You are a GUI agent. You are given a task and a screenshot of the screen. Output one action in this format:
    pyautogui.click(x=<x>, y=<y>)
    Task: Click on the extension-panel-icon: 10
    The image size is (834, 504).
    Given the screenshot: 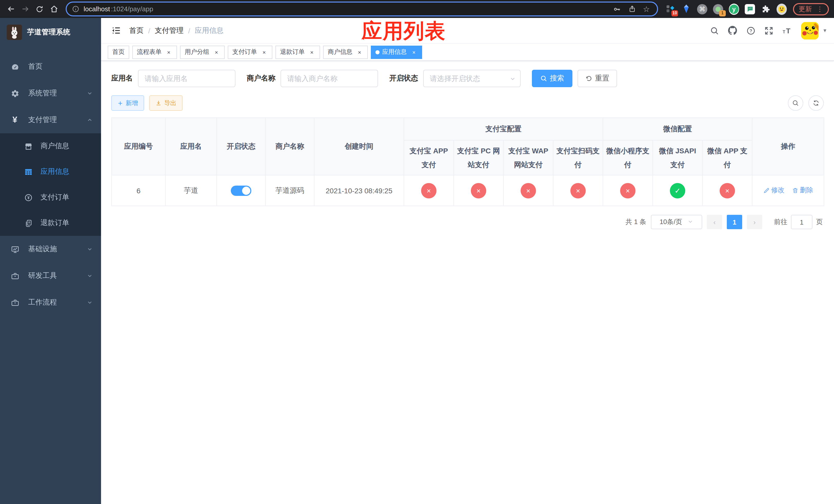 What is the action you would take?
    pyautogui.click(x=670, y=9)
    